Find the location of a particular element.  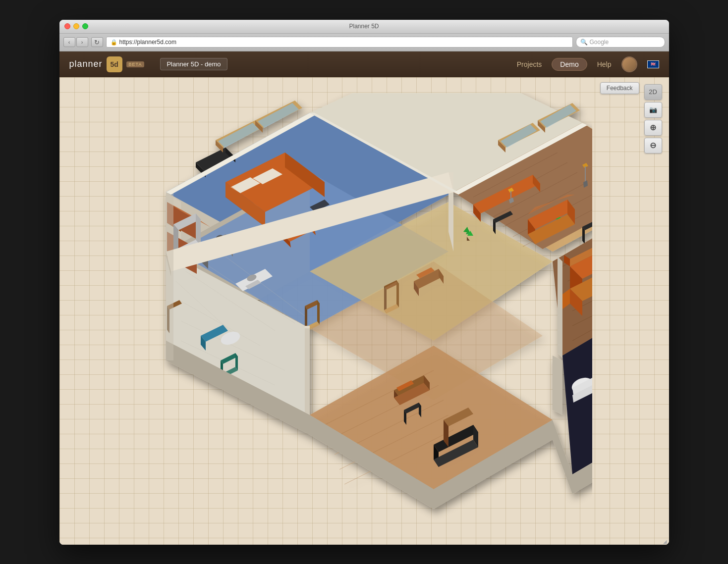

beta-badge: beta is located at coordinates (136, 64).